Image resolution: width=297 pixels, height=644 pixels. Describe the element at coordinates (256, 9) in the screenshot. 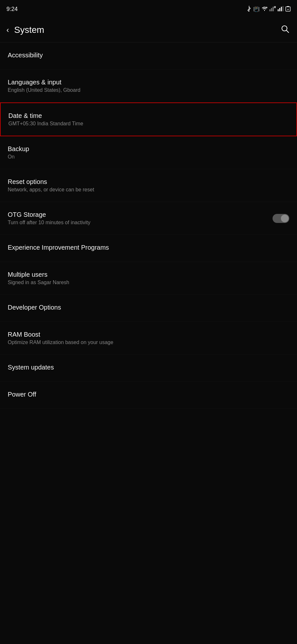

I see `vibrate-icon: 📳` at that location.